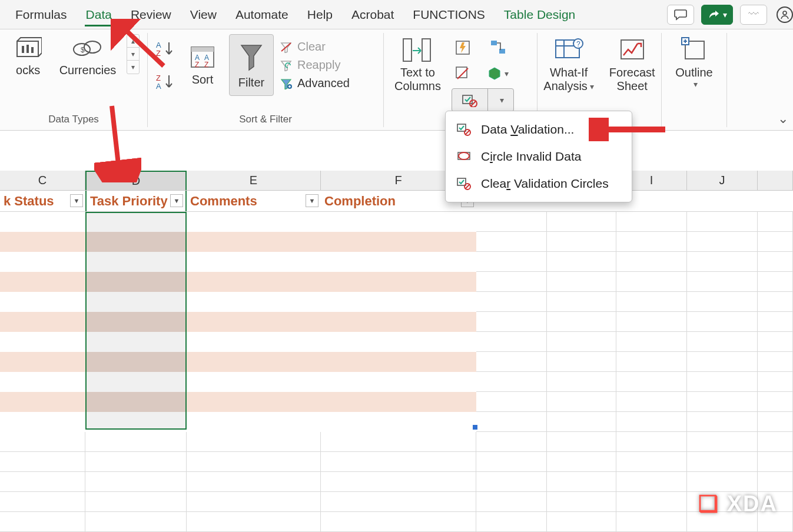 This screenshot has height=532, width=793. Describe the element at coordinates (320, 15) in the screenshot. I see `tab-help: Help` at that location.